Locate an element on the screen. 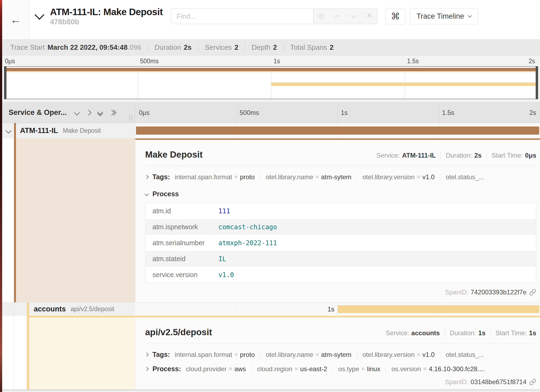 This screenshot has height=392, width=540. minimap-range-handle-right is located at coordinates (537, 83).